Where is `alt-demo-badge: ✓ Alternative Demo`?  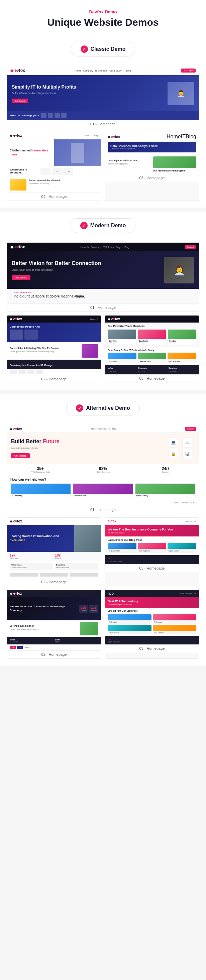
alt-demo-badge: ✓ Alternative Demo is located at coordinates (103, 408).